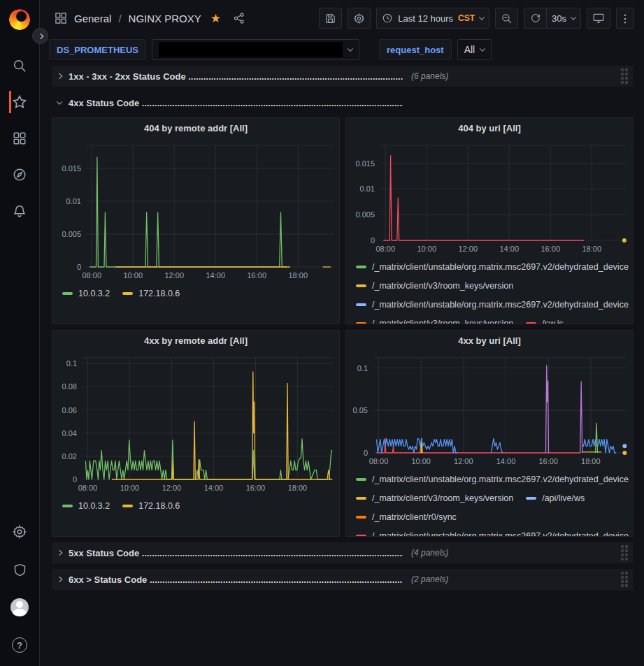 The height and width of the screenshot is (666, 644). Describe the element at coordinates (343, 553) in the screenshot. I see `row-5xx: 5xx Status Code ........................…` at that location.